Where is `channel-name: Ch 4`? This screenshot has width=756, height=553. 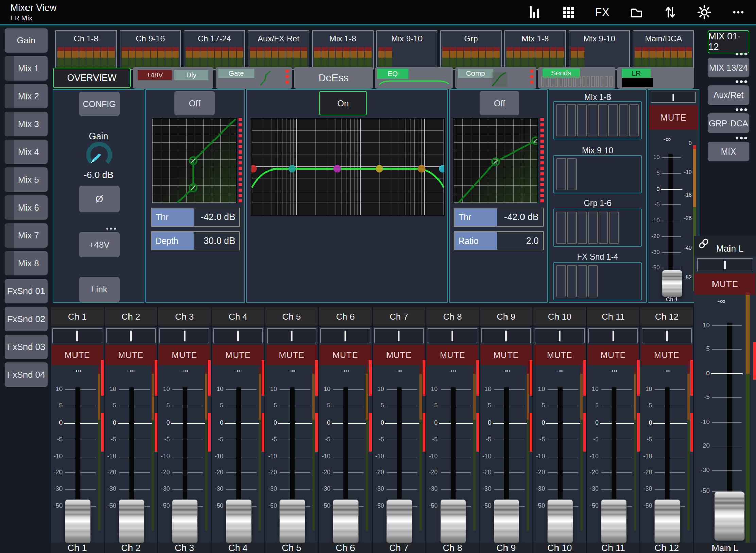 channel-name: Ch 4 is located at coordinates (238, 317).